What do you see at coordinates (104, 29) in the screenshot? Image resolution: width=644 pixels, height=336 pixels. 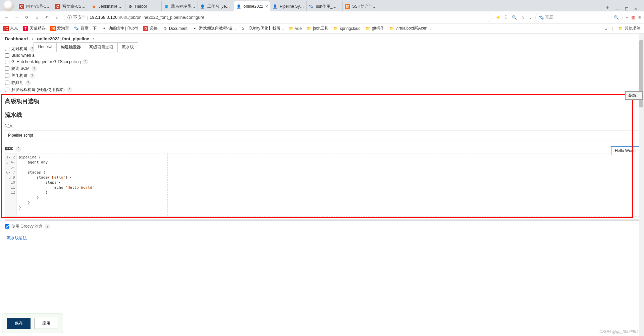 I see `bookmark-icon: ✦` at bounding box center [104, 29].